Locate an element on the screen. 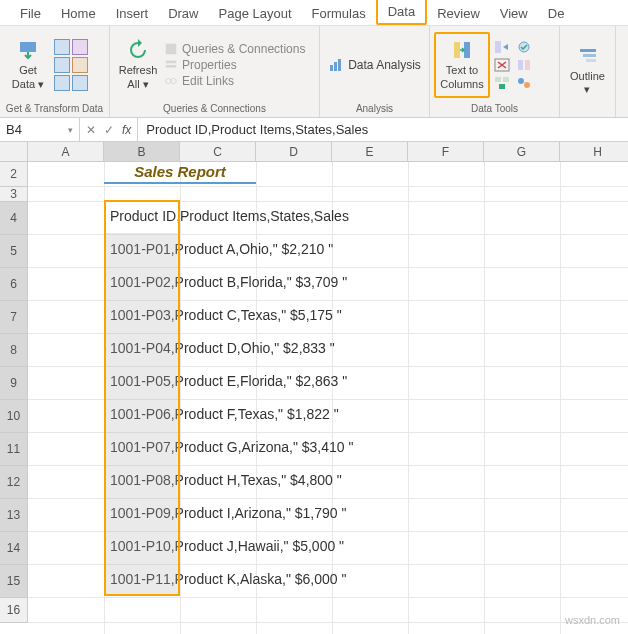 Image resolution: width=628 pixels, height=634 pixels. col-header-E: E is located at coordinates (370, 152).